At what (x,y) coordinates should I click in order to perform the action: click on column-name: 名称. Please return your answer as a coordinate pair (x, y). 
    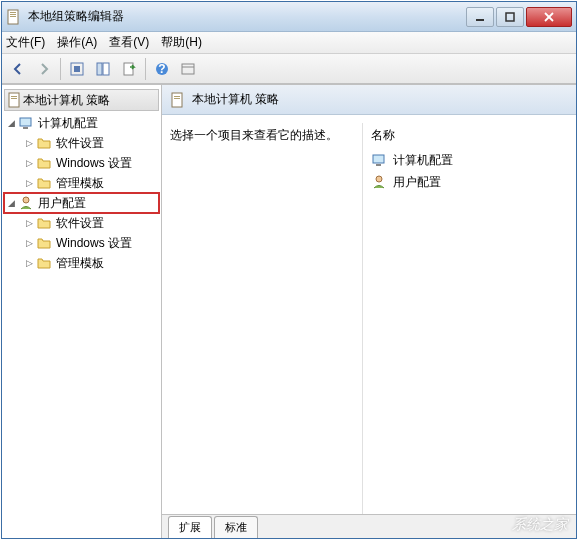
    Looking at the image, I should click on (470, 136).